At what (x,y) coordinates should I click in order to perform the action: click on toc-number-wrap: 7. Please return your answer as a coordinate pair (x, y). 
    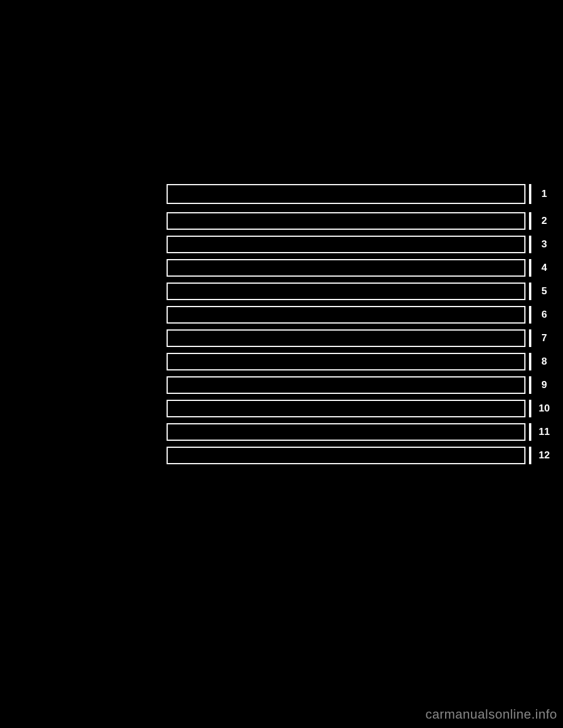
    Looking at the image, I should click on (543, 338).